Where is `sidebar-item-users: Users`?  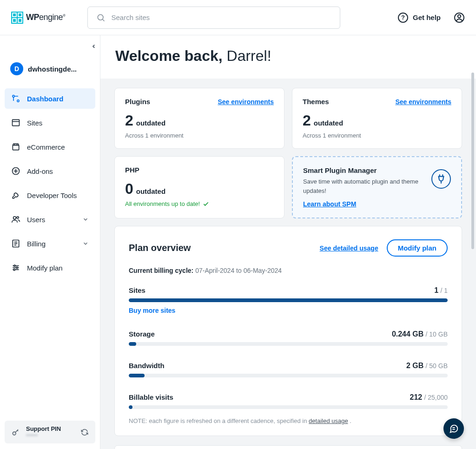
sidebar-item-users: Users is located at coordinates (50, 219).